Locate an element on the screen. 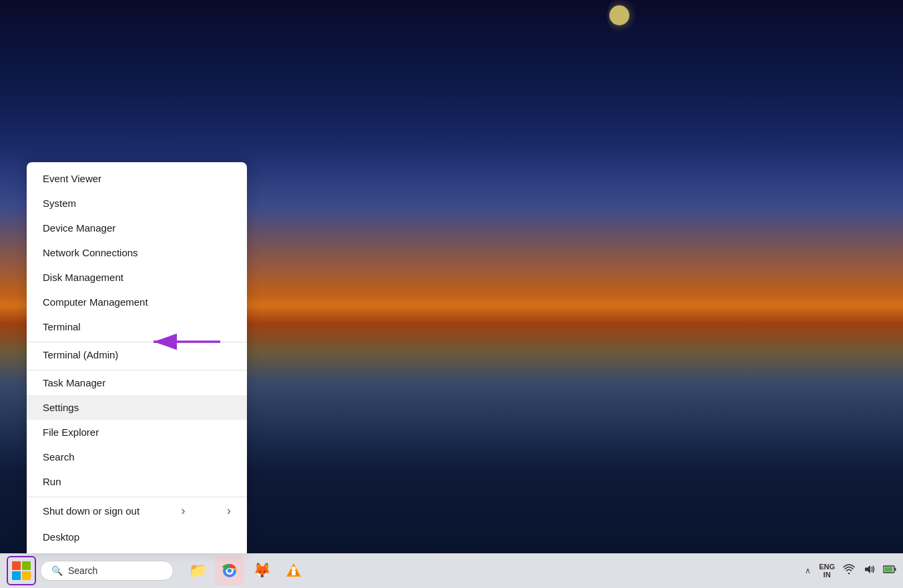  menu-item-label: Task Manager is located at coordinates (74, 383).